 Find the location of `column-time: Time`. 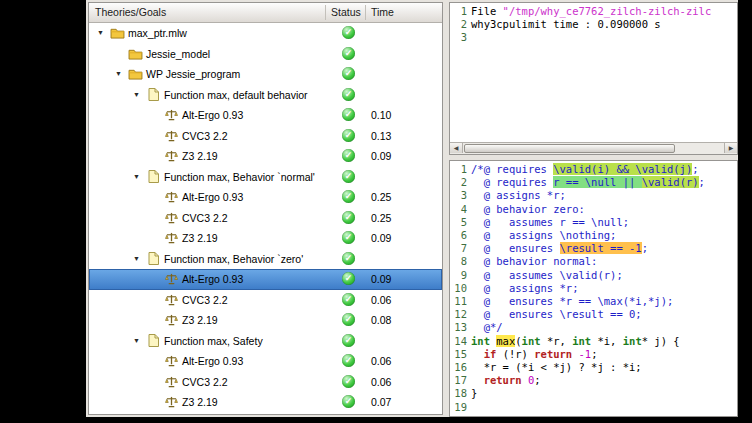

column-time: Time is located at coordinates (382, 12).